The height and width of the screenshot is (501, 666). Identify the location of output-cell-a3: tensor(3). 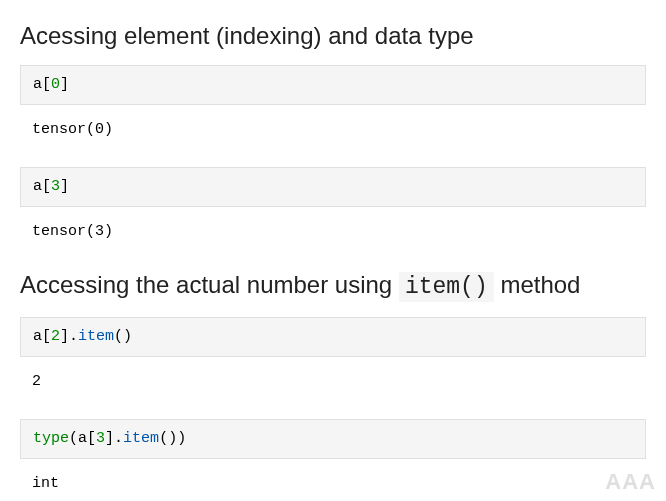
(333, 235).